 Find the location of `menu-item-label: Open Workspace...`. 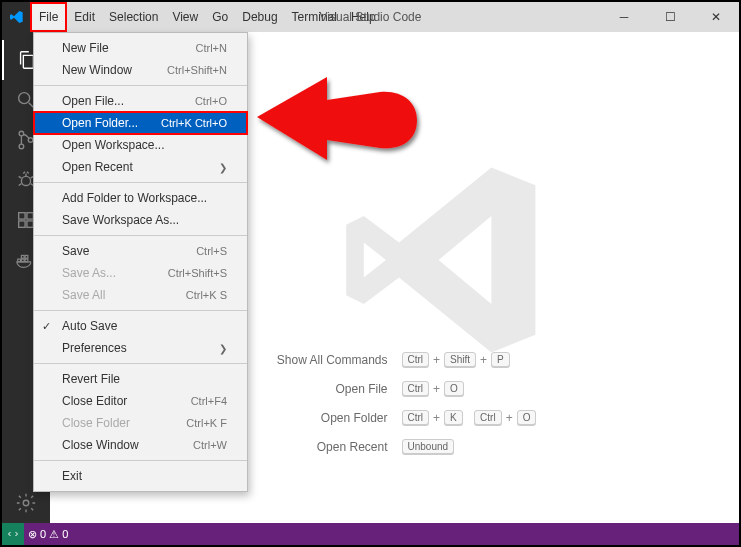

menu-item-label: Open Workspace... is located at coordinates (114, 145).